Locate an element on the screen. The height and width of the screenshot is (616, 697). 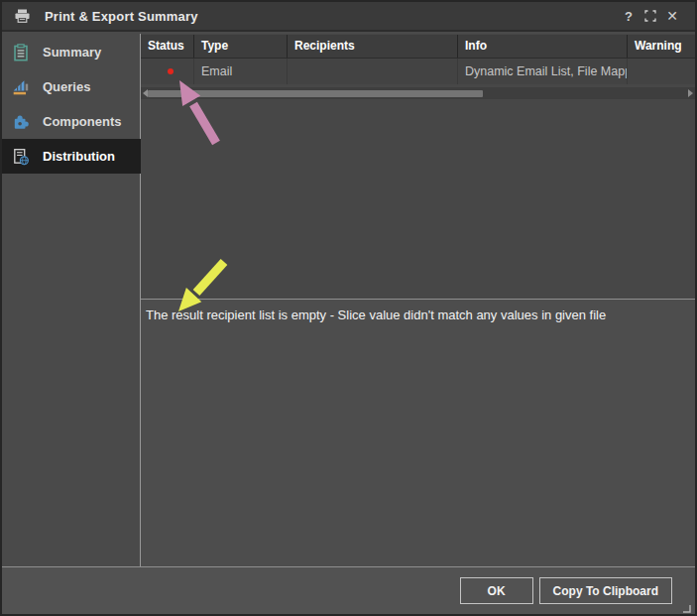
sidebar-item-summary: Summary is located at coordinates (71, 52).